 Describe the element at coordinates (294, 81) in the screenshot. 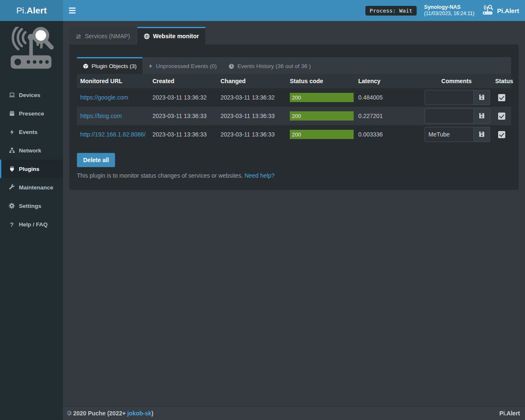

I see `table-header-row: Monitored URL Created Changed Status cod…` at that location.